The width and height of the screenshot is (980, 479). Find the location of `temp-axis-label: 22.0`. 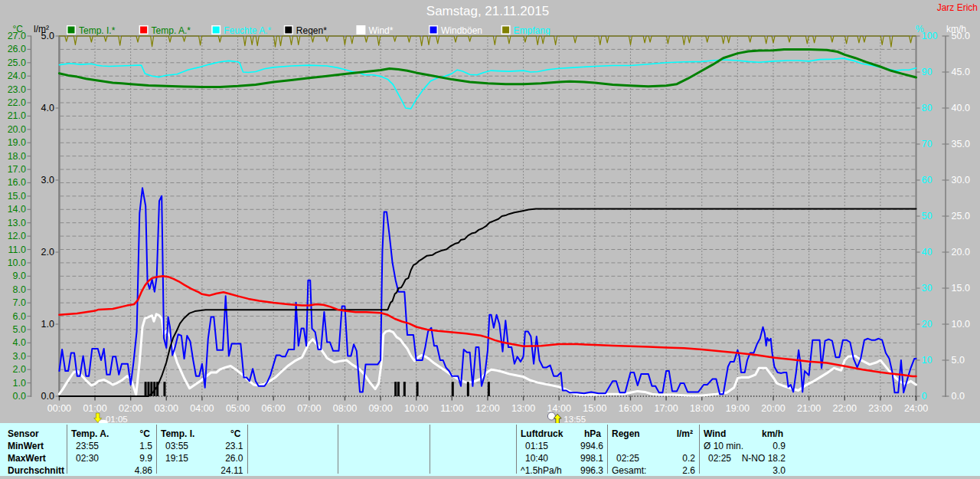

temp-axis-label: 22.0 is located at coordinates (17, 103).